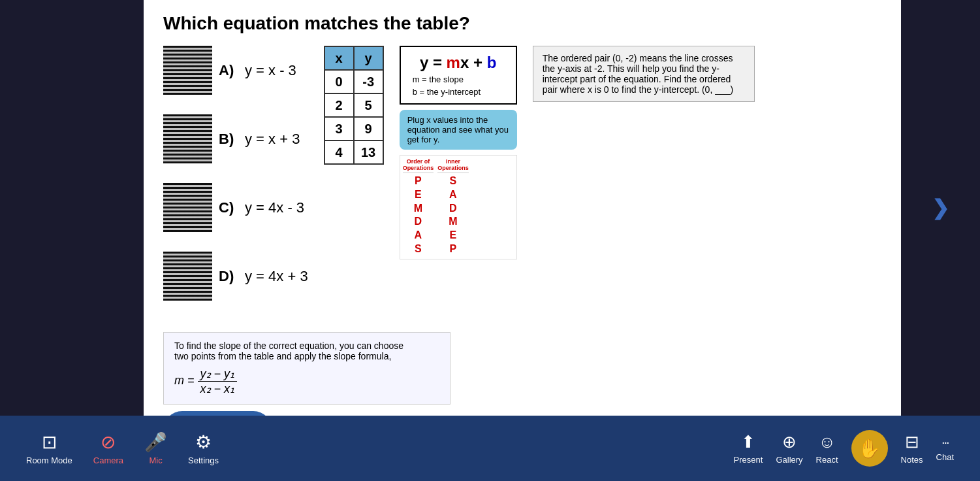 This screenshot has width=980, height=481. What do you see at coordinates (188, 276) in the screenshot?
I see `qr-d` at bounding box center [188, 276].